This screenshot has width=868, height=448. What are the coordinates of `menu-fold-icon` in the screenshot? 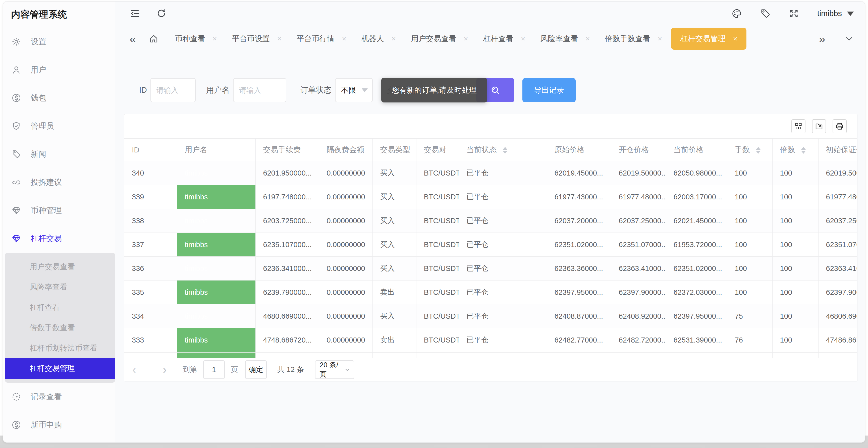 It's located at (135, 13).